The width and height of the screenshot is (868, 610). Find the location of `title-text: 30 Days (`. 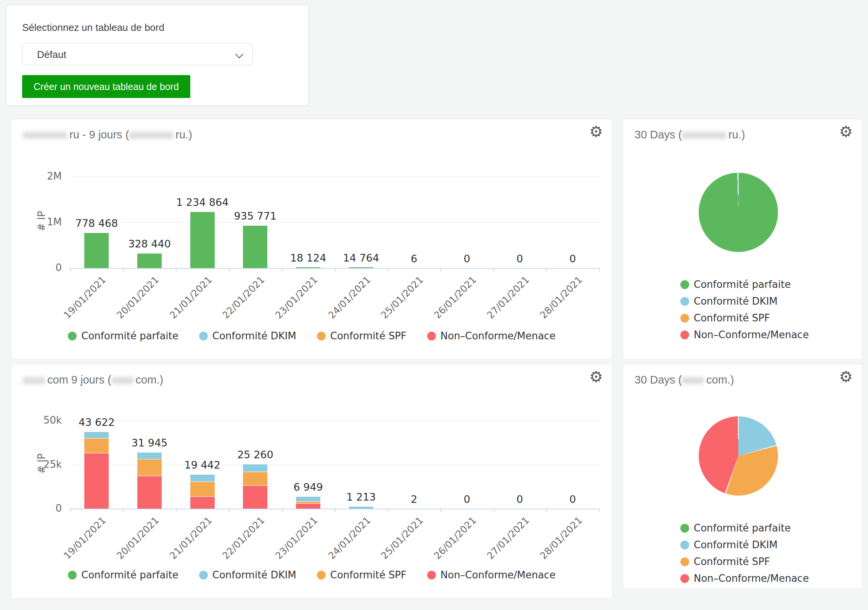

title-text: 30 Days ( is located at coordinates (658, 380).